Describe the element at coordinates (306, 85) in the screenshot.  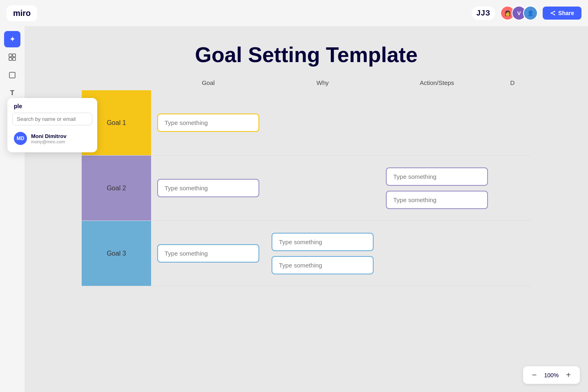
I see `table-header: Goal Why Action/Steps D` at that location.